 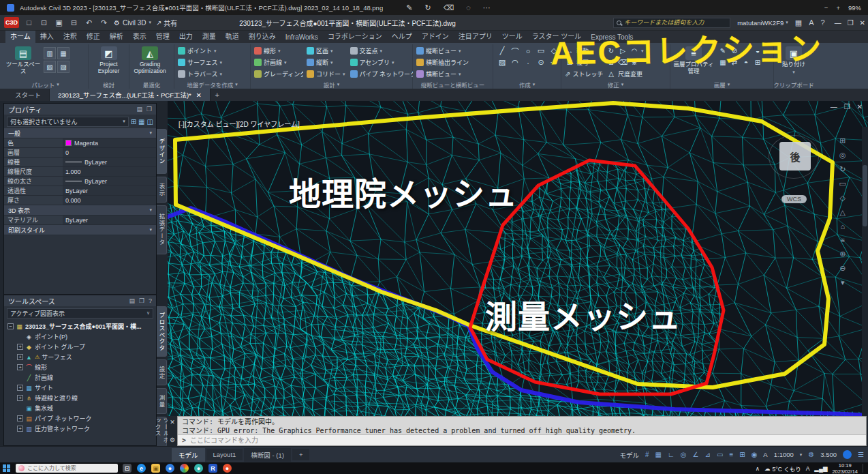 I want to click on hidden-icons-caret: ∧, so click(x=758, y=469).